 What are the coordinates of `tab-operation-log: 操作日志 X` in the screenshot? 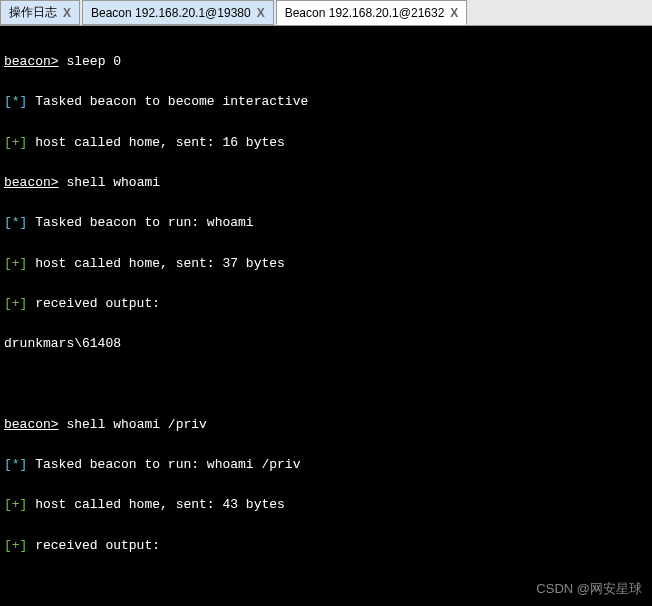 It's located at (40, 12).